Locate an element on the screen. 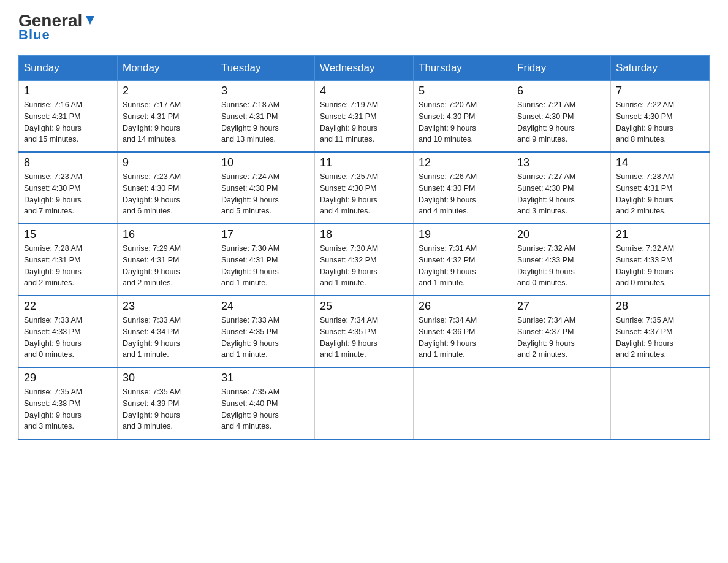 The width and height of the screenshot is (728, 563). day-info: Sunrise: 7:34 AMSunset: 4:35 PMDaylight:… is located at coordinates (364, 337).